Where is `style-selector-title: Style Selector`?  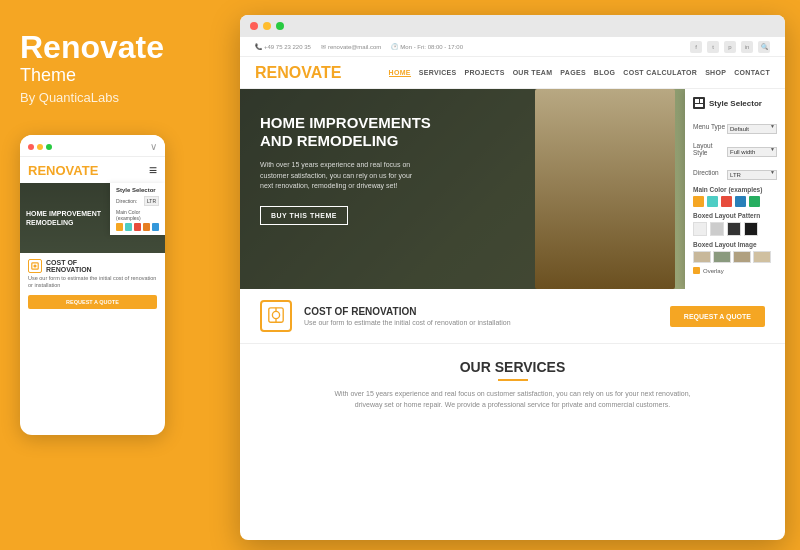 style-selector-title: Style Selector is located at coordinates (736, 104).